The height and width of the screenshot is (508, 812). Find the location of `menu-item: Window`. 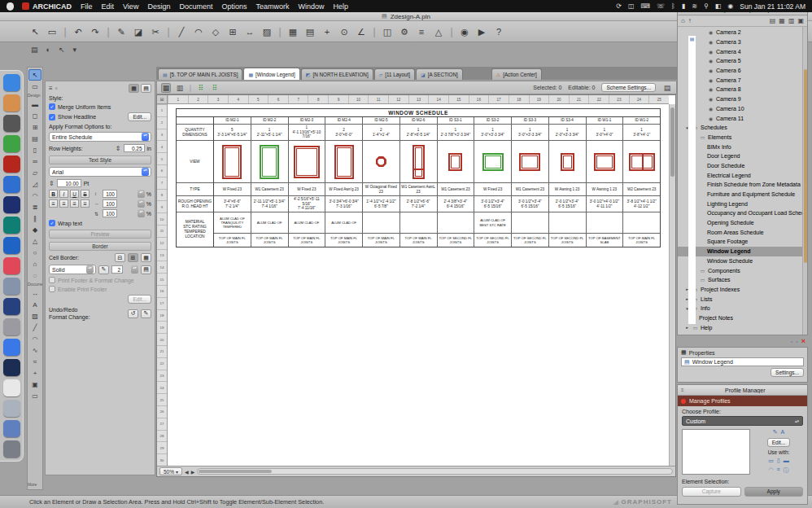

menu-item: Window is located at coordinates (311, 7).